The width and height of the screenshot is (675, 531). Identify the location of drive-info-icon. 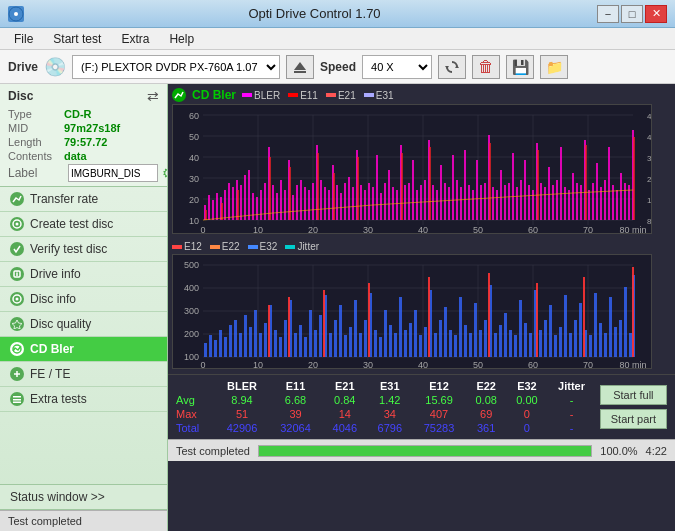
(17, 274).